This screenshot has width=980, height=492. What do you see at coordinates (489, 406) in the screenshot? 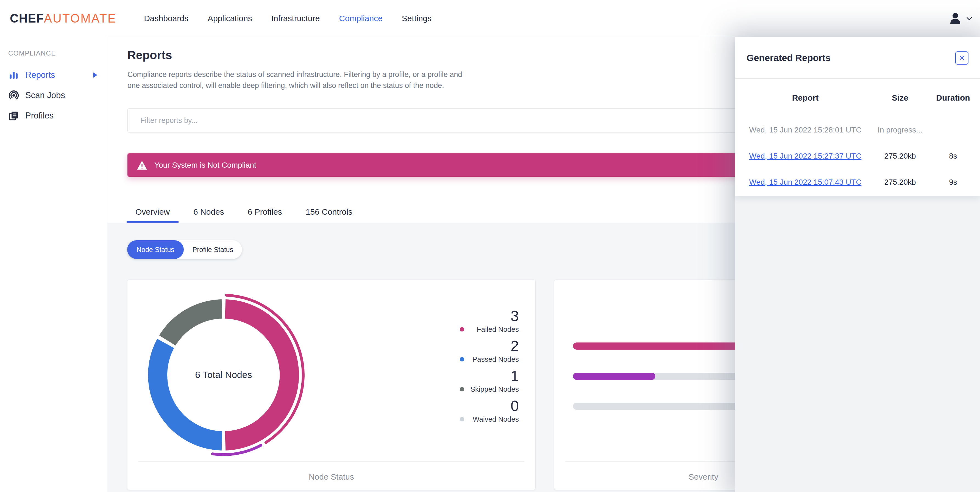
I see `waived-count: 0` at bounding box center [489, 406].